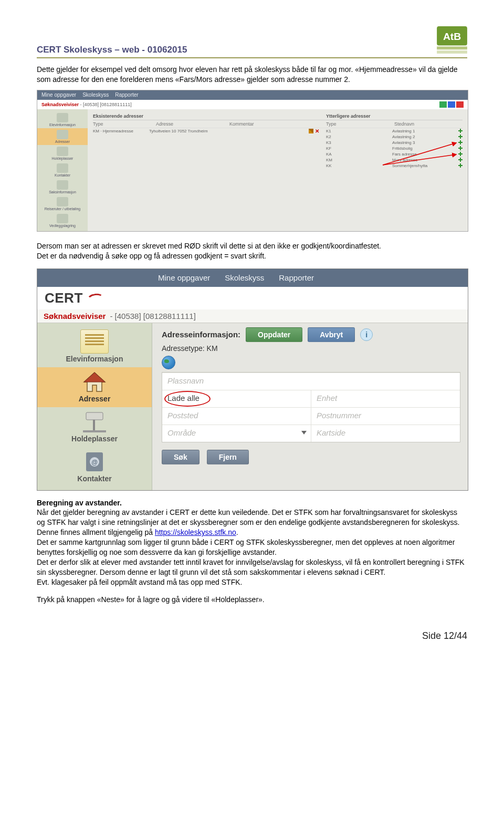  I want to click on doc-title: CERT Skoleskyss – web - 01062015, so click(112, 50).